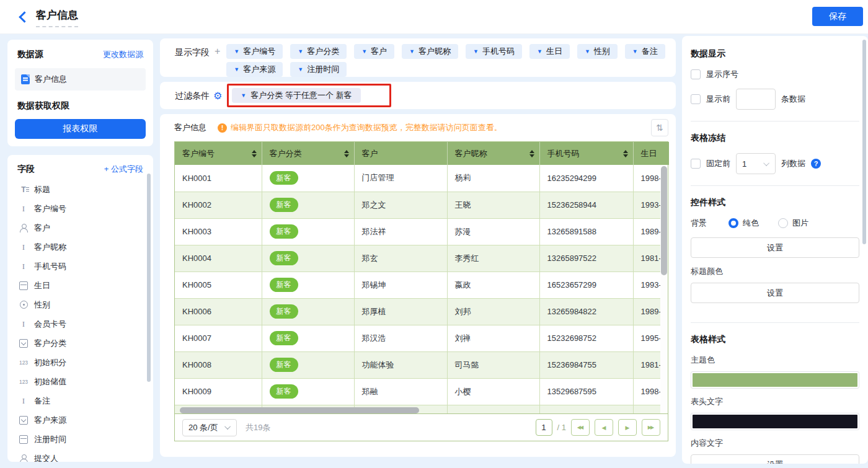  I want to click on table-row: KH0002新客郑之文王晓152362589441993-08, so click(422, 205).